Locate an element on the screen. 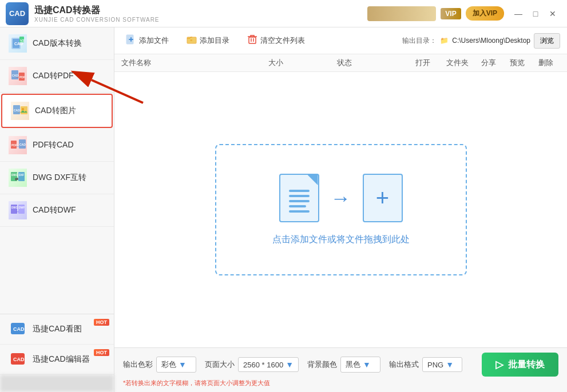 Image resolution: width=567 pixels, height=392 pixels. window-controls: — □ ✕ is located at coordinates (536, 14).